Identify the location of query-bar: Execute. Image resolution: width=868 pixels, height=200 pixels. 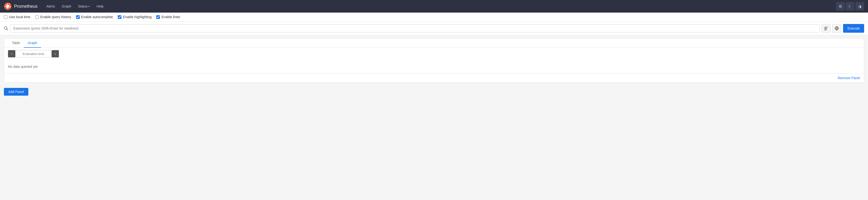
(434, 28).